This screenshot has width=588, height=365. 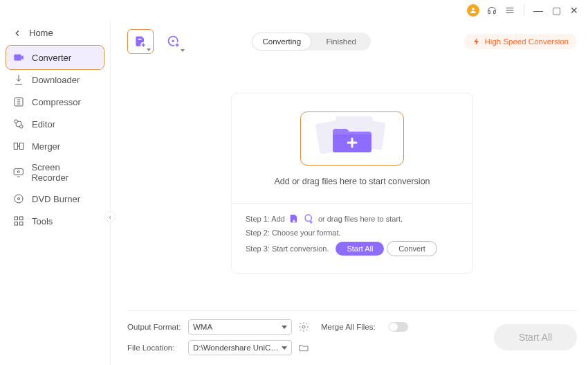 I want to click on file-location-label: File Location:, so click(x=155, y=348).